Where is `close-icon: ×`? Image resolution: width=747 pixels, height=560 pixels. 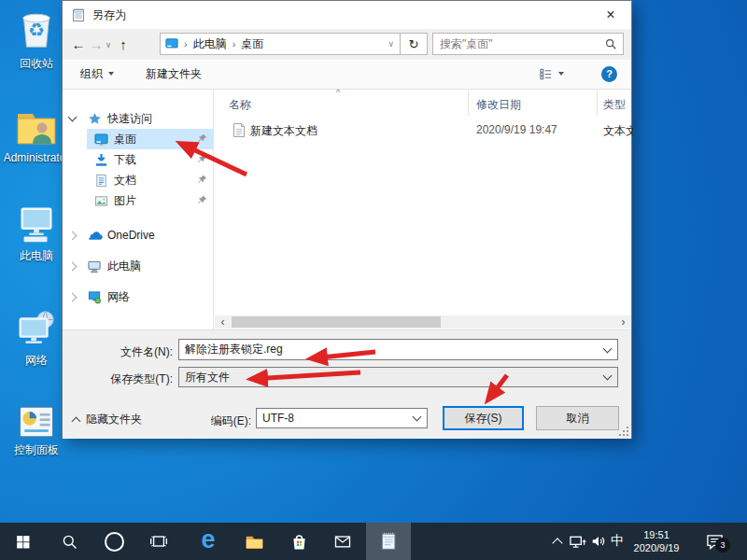 close-icon: × is located at coordinates (611, 15).